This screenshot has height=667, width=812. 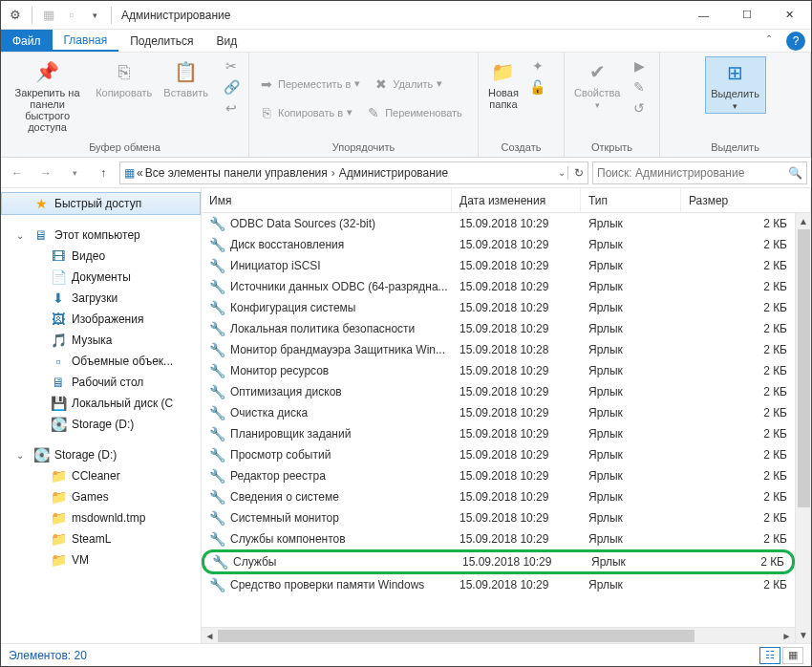 What do you see at coordinates (101, 455) in the screenshot?
I see `nav-storage: ⌄💽Storage (D:)` at bounding box center [101, 455].